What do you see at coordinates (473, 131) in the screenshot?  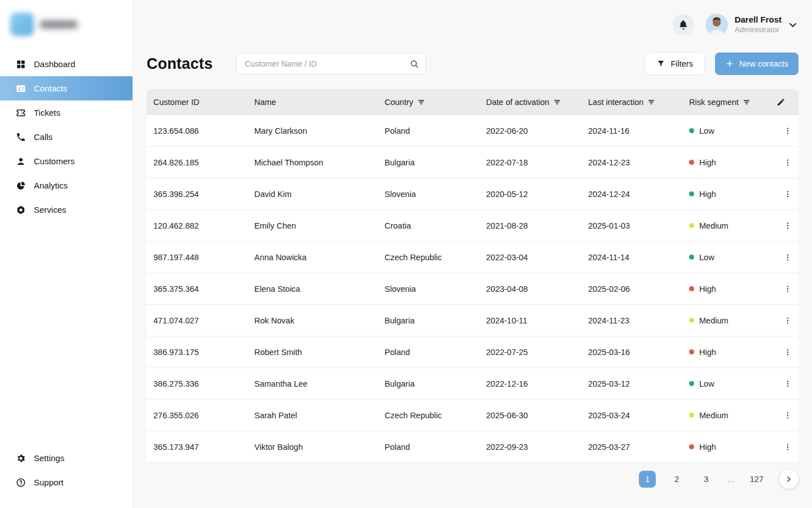 I see `table-row: 123.654.086Mary ClarksonPoland2022-06-20…` at bounding box center [473, 131].